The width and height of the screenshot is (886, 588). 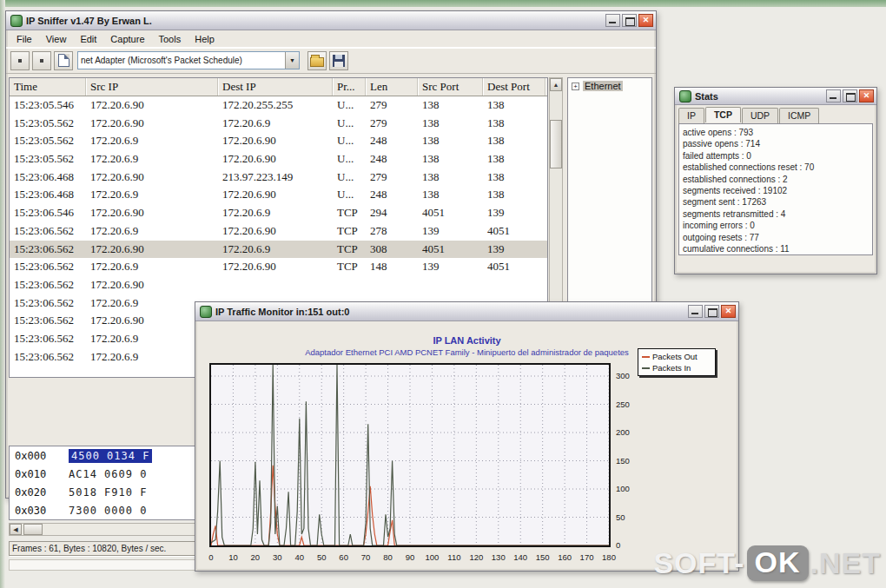 What do you see at coordinates (29, 492) in the screenshot?
I see `hex-offset: 0x020` at bounding box center [29, 492].